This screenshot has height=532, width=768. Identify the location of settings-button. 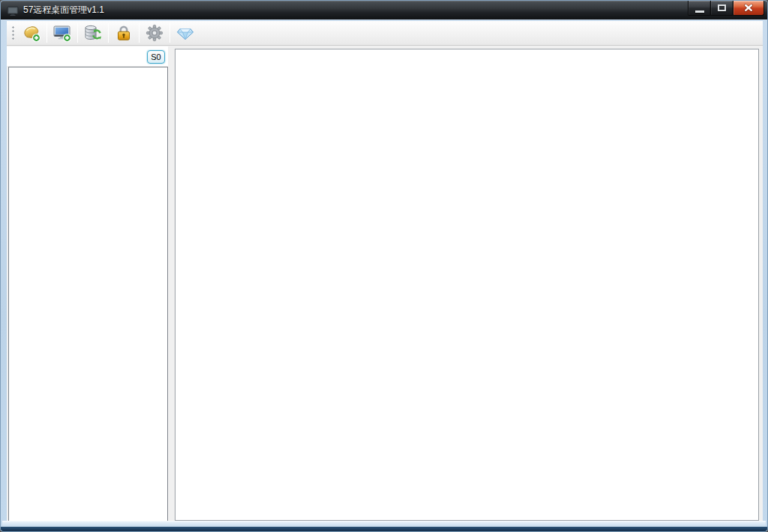
(154, 33).